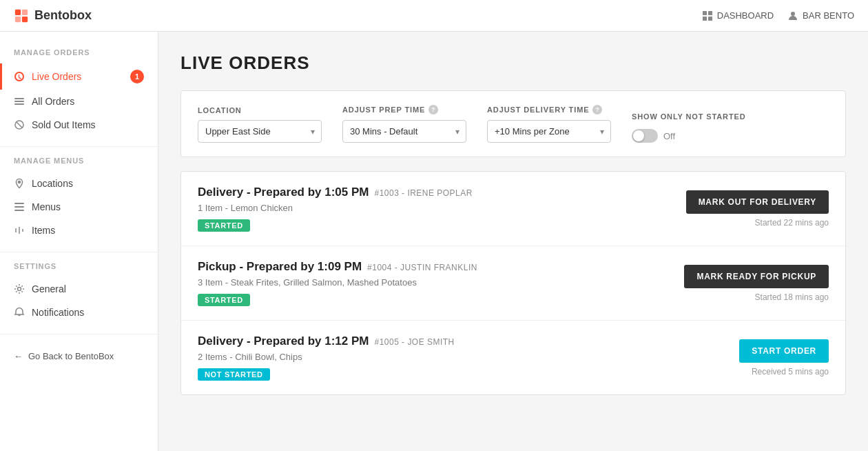  What do you see at coordinates (549, 124) in the screenshot?
I see `delivery-time-filter: ADJUST DELIVERY TIME ? +10 Mins per Zone…` at bounding box center [549, 124].